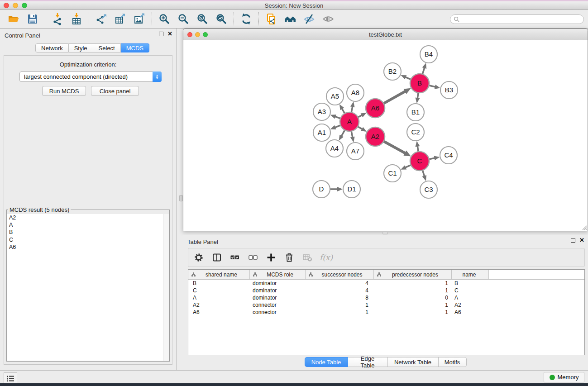  What do you see at coordinates (322, 133) in the screenshot?
I see `graph-node-A1: A1` at bounding box center [322, 133].